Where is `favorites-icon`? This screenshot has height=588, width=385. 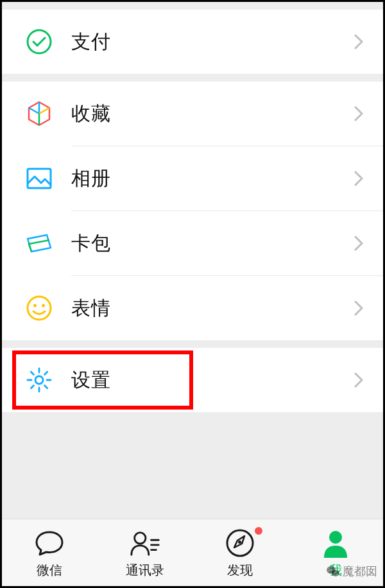 favorites-icon is located at coordinates (39, 114).